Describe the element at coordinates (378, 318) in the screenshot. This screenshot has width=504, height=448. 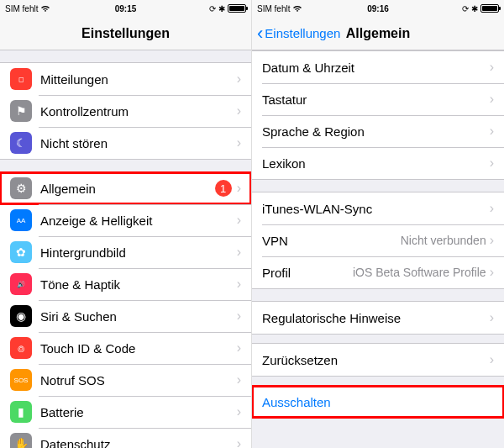
I see `row-regulatory: Regulatorische Hinweise›` at that location.